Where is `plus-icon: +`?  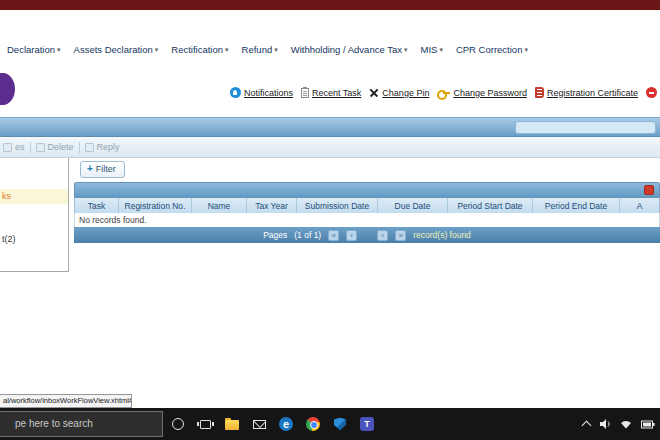
plus-icon: + is located at coordinates (90, 169).